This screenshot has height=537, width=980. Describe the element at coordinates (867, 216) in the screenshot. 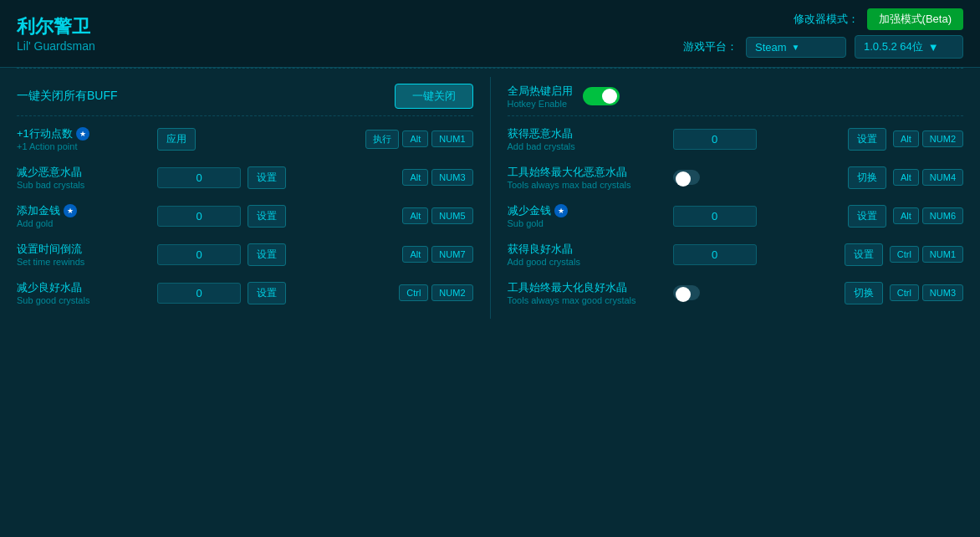

I see `right-action-btn-2: 设置` at that location.